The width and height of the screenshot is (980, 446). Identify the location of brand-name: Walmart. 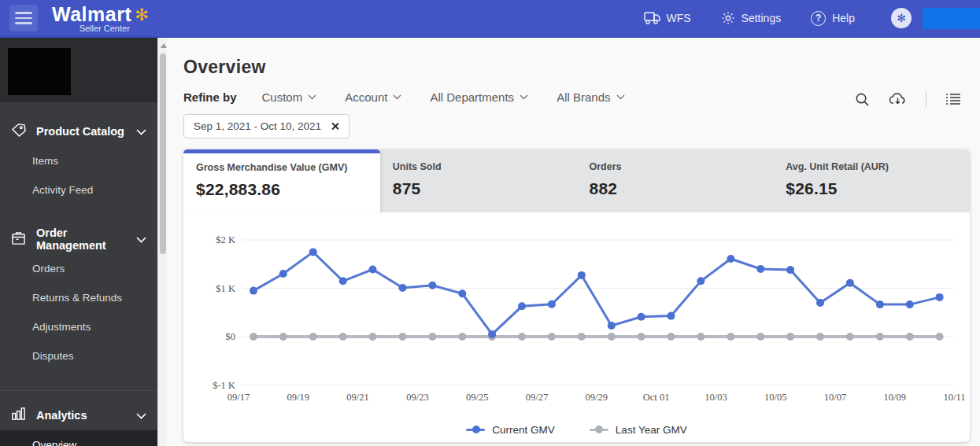
(91, 14).